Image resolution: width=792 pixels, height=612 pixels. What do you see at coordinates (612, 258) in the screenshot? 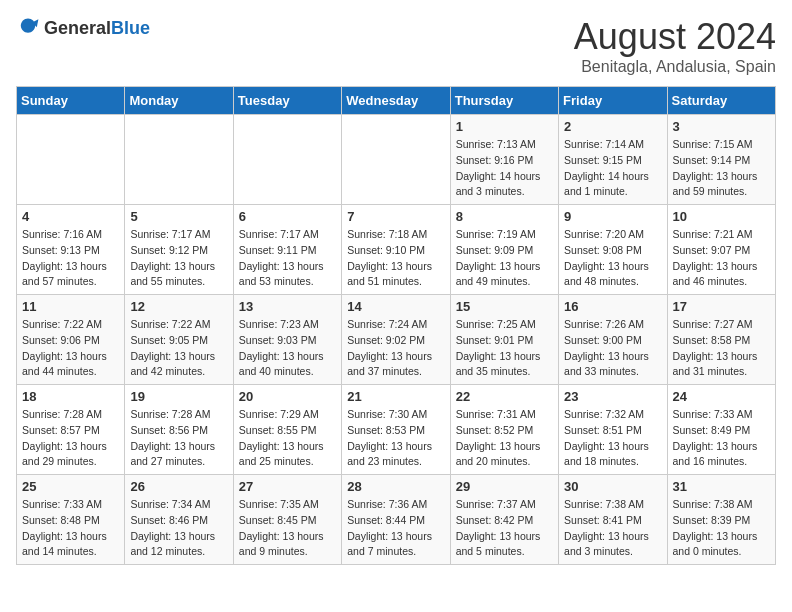
I see `day-info: Sunrise: 7:20 AM Sunset: 9:08 PM Dayligh…` at bounding box center [612, 258].